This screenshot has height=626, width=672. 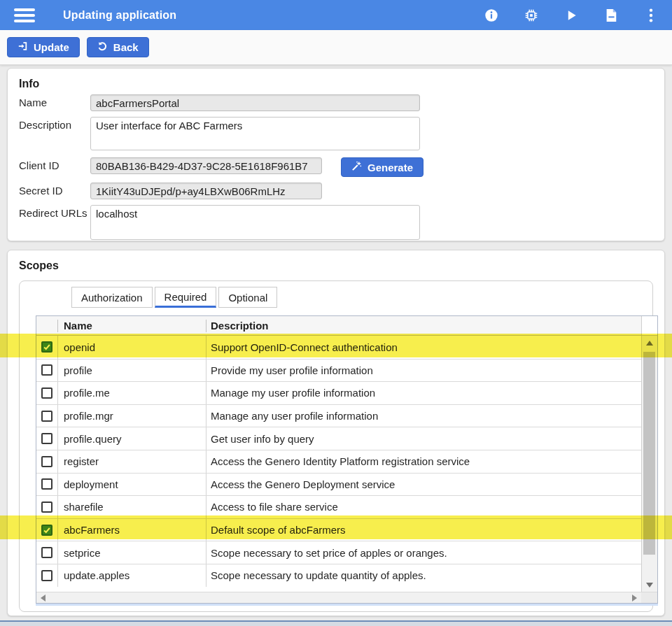 I want to click on scopes-tabs: Authorization Required Optional, so click(x=358, y=297).